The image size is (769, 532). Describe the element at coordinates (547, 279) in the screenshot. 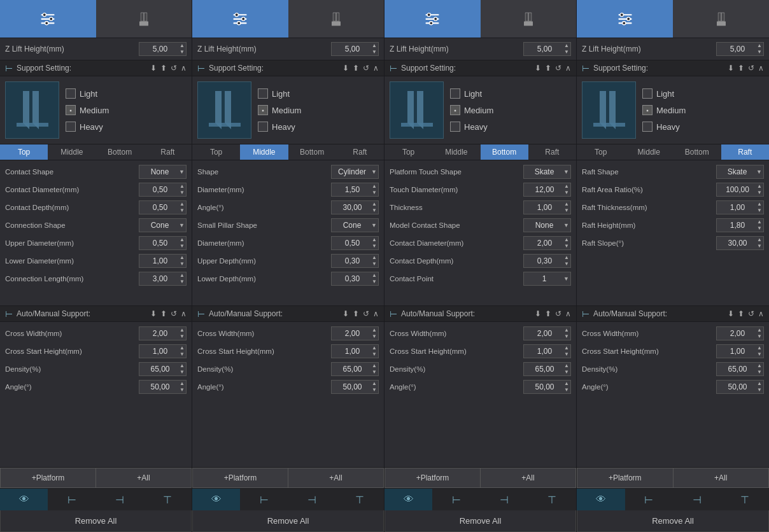

I see `dropdown-input: 1▼` at that location.